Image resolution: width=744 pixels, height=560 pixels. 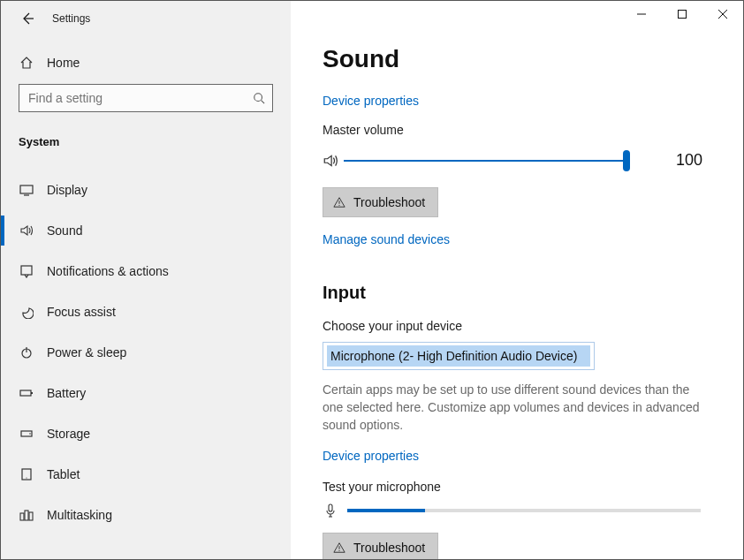 What do you see at coordinates (27, 63) in the screenshot?
I see `home-icon` at bounding box center [27, 63].